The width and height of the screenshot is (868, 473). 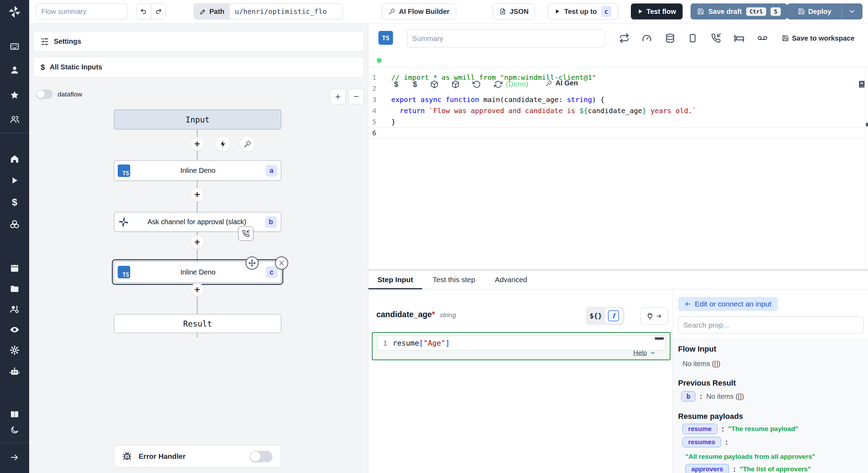 I want to click on lifetime-voicemail-icon, so click(x=762, y=38).